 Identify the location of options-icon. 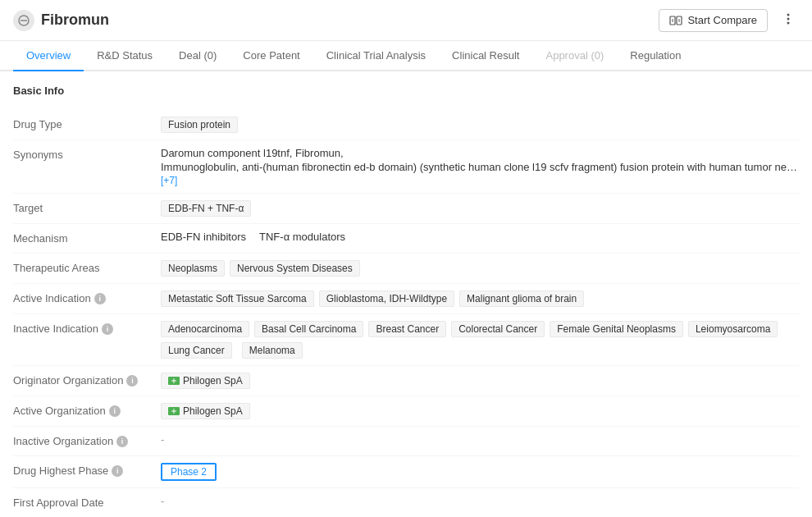
(788, 19).